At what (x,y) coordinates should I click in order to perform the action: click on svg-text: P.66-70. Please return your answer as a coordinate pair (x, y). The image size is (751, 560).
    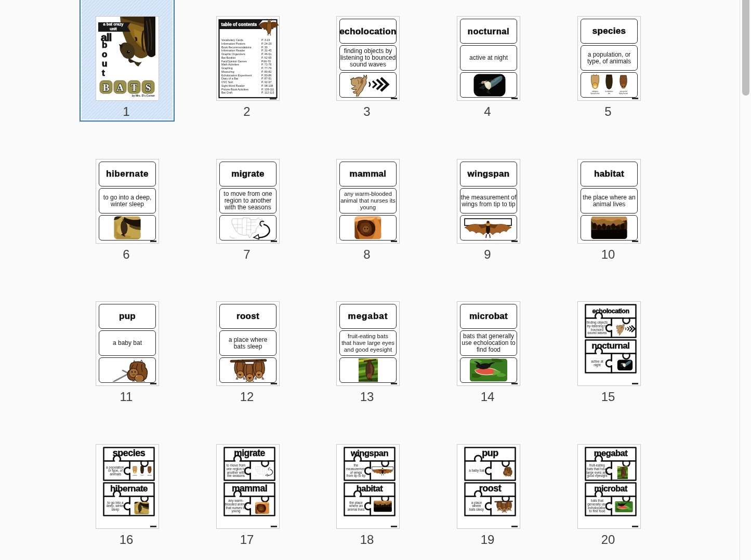
    Looking at the image, I should click on (266, 61).